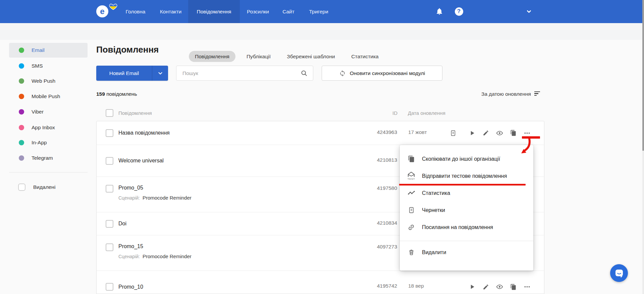 The height and width of the screenshot is (294, 644). What do you see at coordinates (467, 210) in the screenshot?
I see `menu-item-drafts: Чернетки` at bounding box center [467, 210].